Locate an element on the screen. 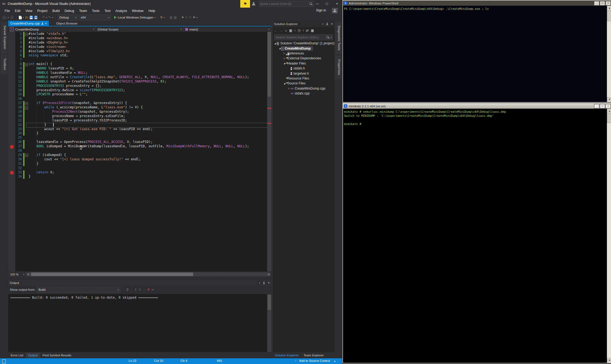 The width and height of the screenshot is (611, 364). editor-vertical-scrollbar is located at coordinates (269, 152).